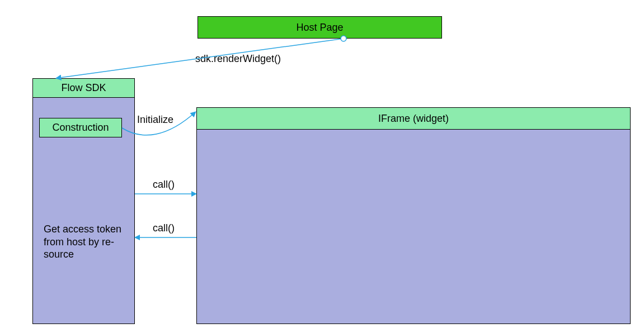 This screenshot has width=644, height=333. What do you see at coordinates (88, 242) in the screenshot?
I see `access-token-text: Get access token from host by re- source` at bounding box center [88, 242].